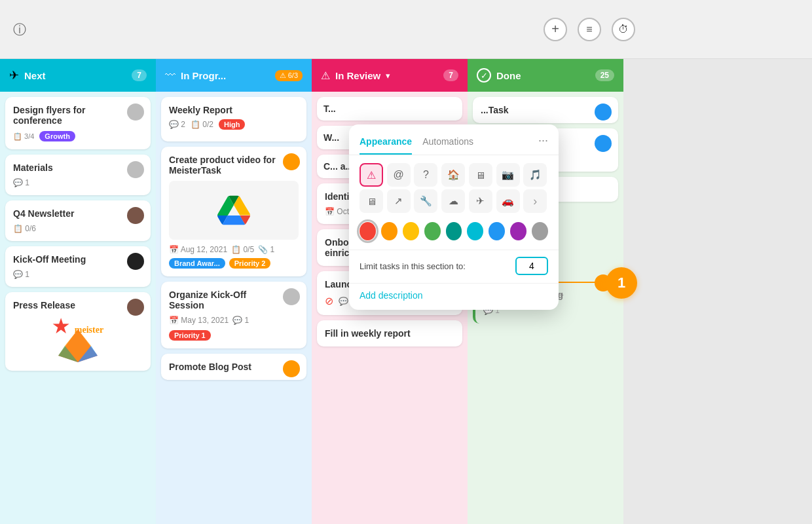 Image resolution: width=812 pixels, height=524 pixels. Describe the element at coordinates (399, 201) in the screenshot. I see `icon-share: ↗` at that location.